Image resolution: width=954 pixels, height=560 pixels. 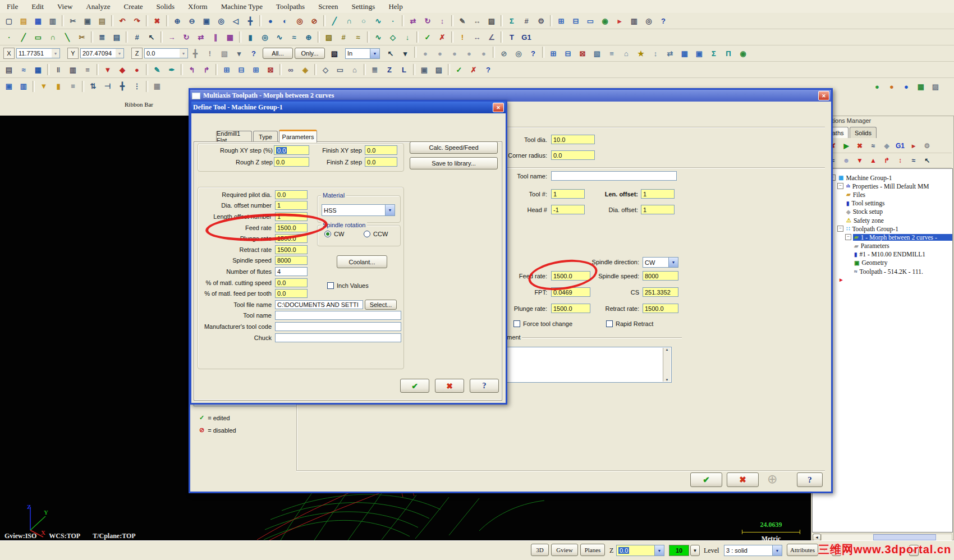 I want to click on letter-l-icon: L, so click(x=404, y=70).